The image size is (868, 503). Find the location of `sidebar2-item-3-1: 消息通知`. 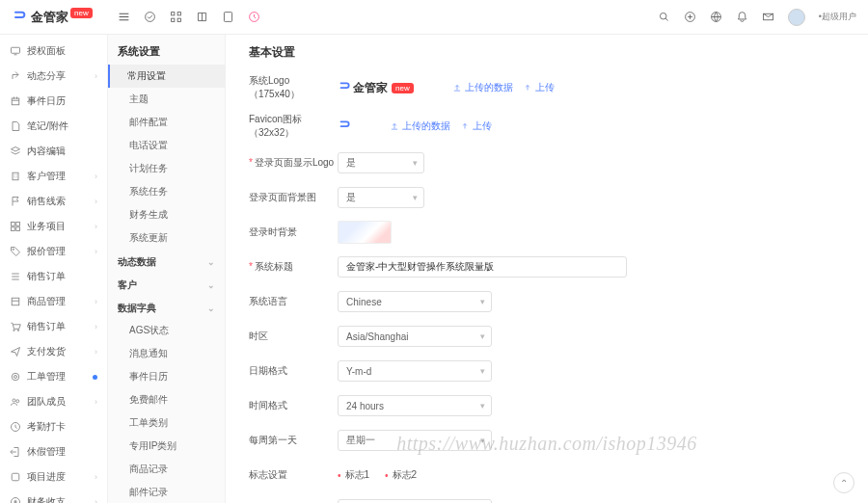

sidebar2-item-3-1: 消息通知 is located at coordinates (166, 354).